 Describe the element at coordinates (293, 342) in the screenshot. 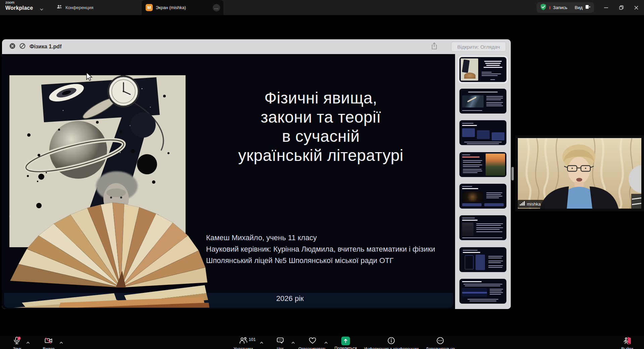

I see `chat-options-chevron` at that location.